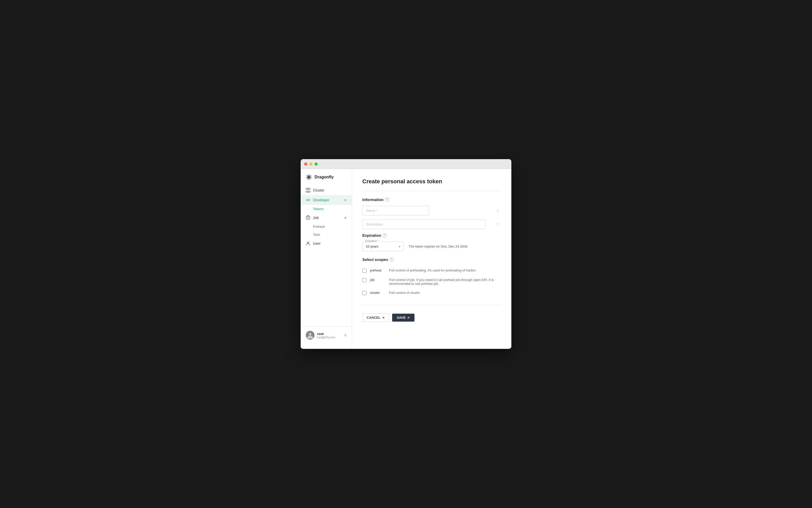 The height and width of the screenshot is (508, 812). What do you see at coordinates (432, 293) in the screenshot?
I see `scope-item-cluster: cluster Full control of cluster.` at bounding box center [432, 293].